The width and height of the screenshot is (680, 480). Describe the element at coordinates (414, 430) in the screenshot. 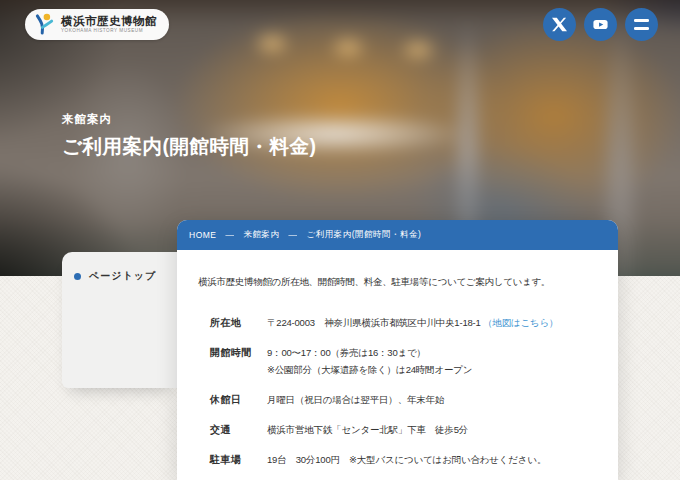

I see `table-row-access: 交通 横浜市営地下鉄「センター北駅」下車 徒歩5分` at that location.